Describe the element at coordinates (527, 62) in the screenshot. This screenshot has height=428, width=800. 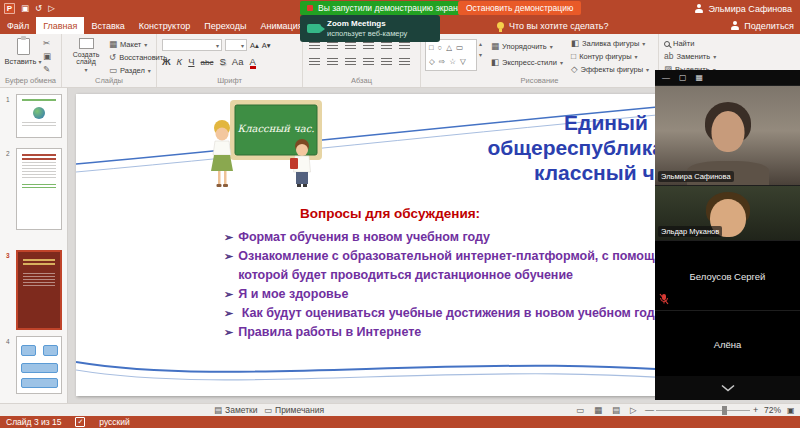
I see `quick-styles-button: ◧Экспресс-стили▾` at that location.